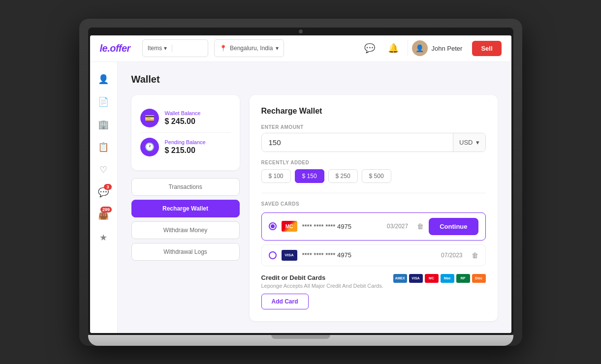 Image resolution: width=601 pixels, height=364 pixels. What do you see at coordinates (452, 255) in the screenshot?
I see `card-2-expiry: 07/2023` at bounding box center [452, 255].